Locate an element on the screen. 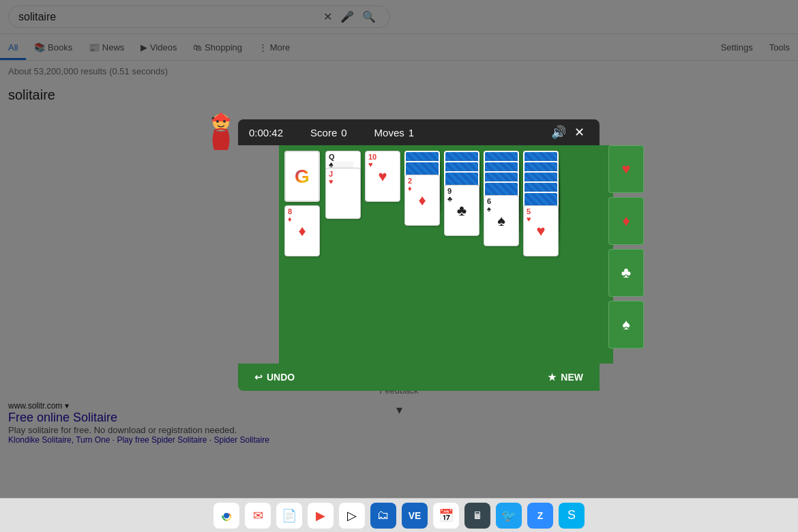 This screenshot has width=798, height=532. score-section: Score 0 is located at coordinates (329, 132).